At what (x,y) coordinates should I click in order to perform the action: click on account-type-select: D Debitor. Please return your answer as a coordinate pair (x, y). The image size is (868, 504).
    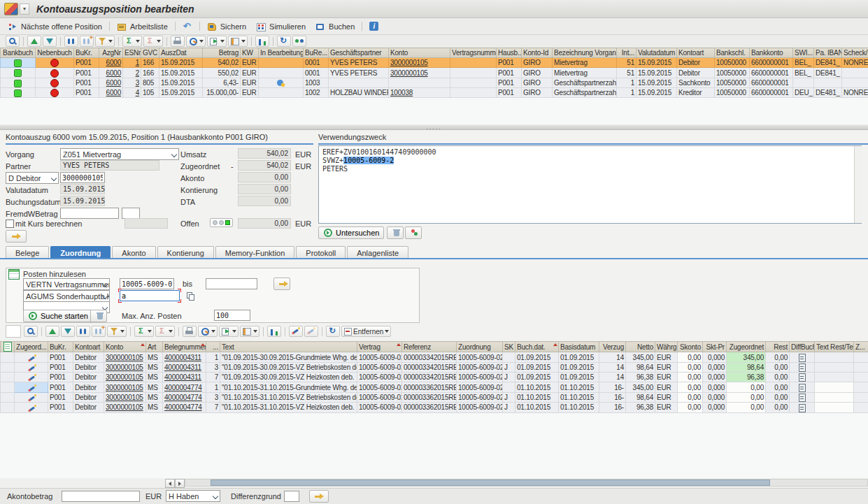
    Looking at the image, I should click on (32, 178).